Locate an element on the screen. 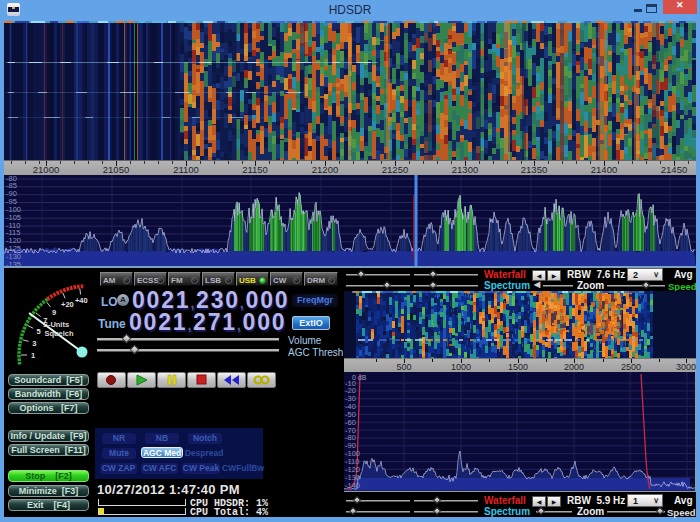 Image resolution: width=700 pixels, height=522 pixels. svg-text: 3 is located at coordinates (34, 344).